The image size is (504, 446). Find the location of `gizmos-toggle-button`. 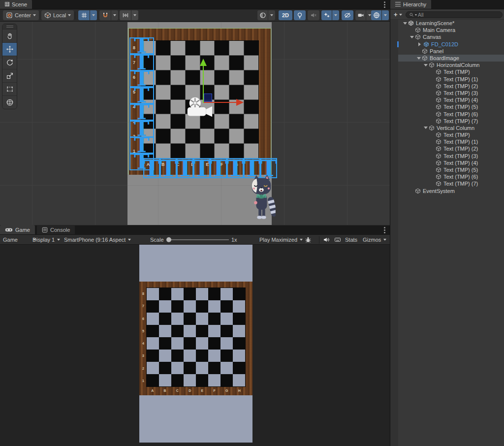

gizmos-toggle-button is located at coordinates (380, 15).